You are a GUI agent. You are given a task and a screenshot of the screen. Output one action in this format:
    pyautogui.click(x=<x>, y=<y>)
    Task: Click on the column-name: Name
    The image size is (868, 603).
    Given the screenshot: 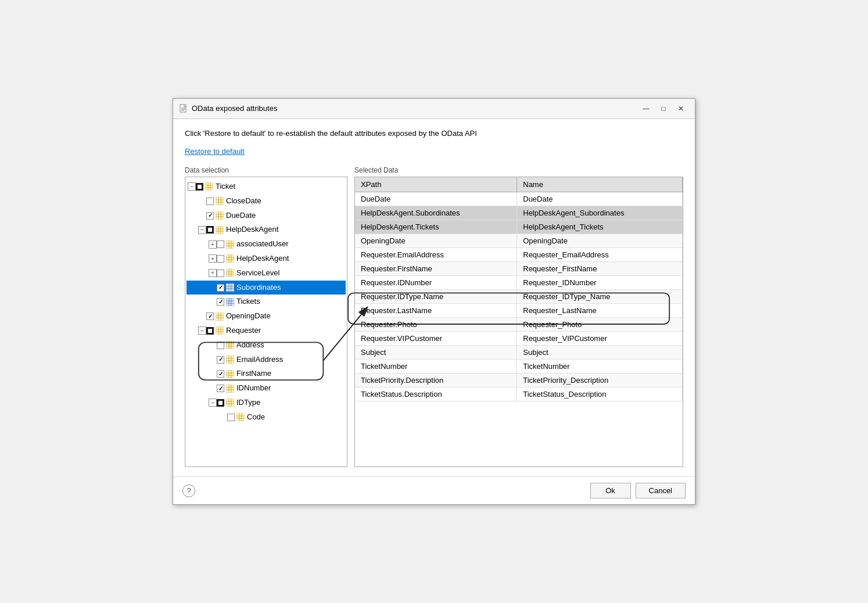 What is the action you would take?
    pyautogui.click(x=600, y=185)
    